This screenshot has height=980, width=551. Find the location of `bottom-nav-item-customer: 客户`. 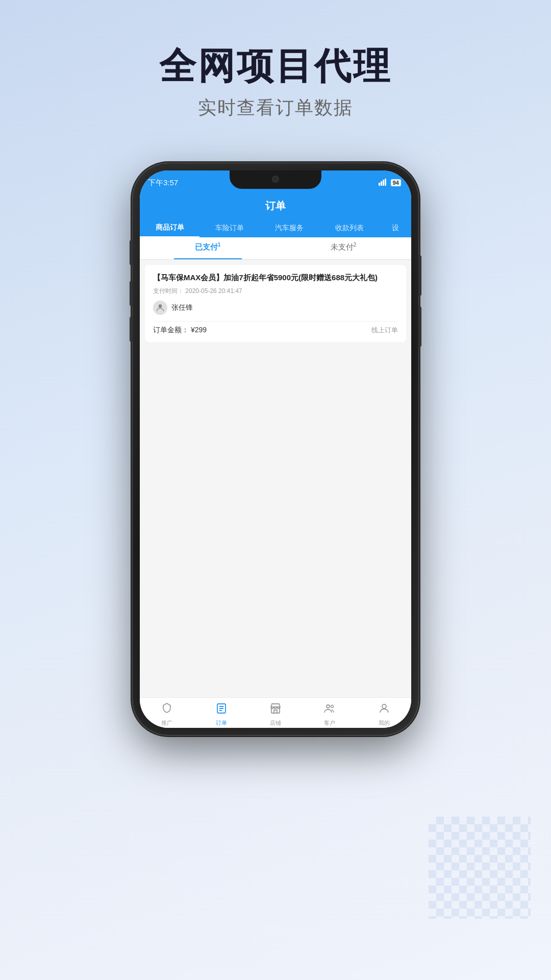

bottom-nav-item-customer: 客户 is located at coordinates (330, 713).